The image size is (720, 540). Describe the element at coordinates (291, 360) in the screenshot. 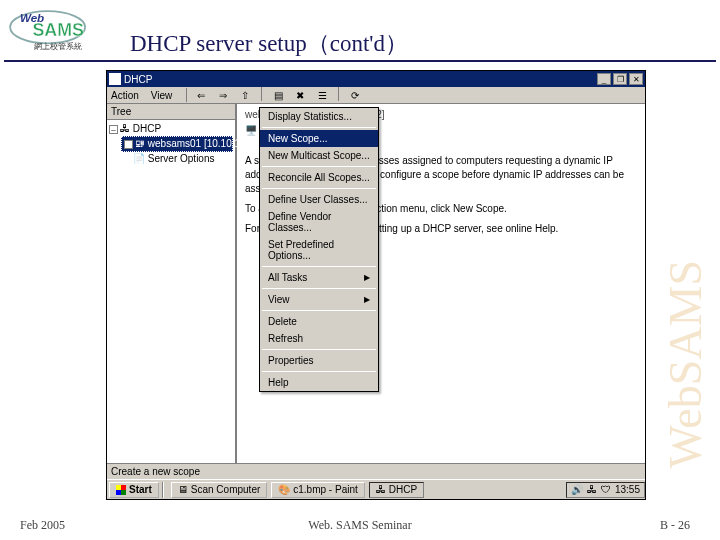

I see `context-menu-label: Properties` at that location.